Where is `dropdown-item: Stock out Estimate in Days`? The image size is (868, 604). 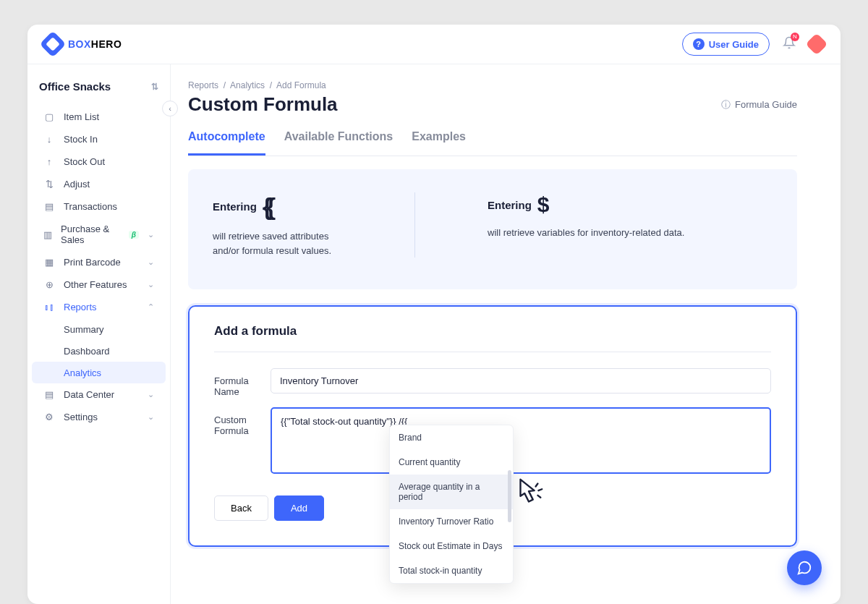 dropdown-item: Stock out Estimate in Days is located at coordinates (451, 546).